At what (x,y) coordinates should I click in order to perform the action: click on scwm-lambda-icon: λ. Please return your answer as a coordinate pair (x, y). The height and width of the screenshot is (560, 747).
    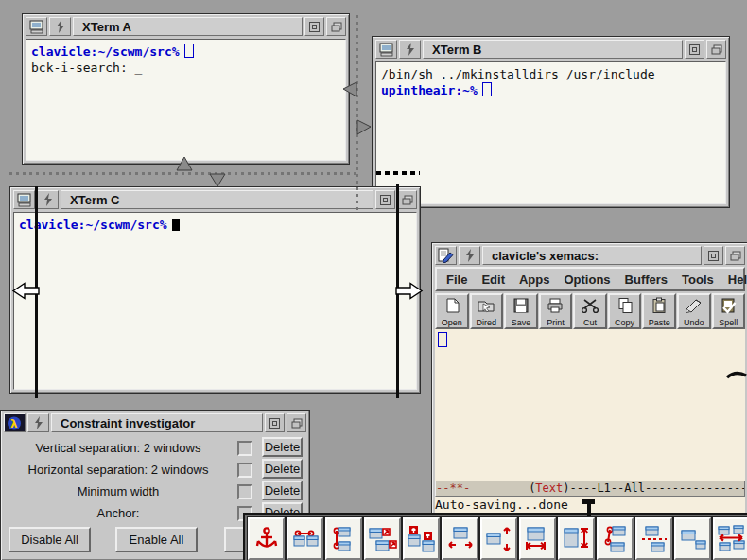
    Looking at the image, I should click on (15, 423).